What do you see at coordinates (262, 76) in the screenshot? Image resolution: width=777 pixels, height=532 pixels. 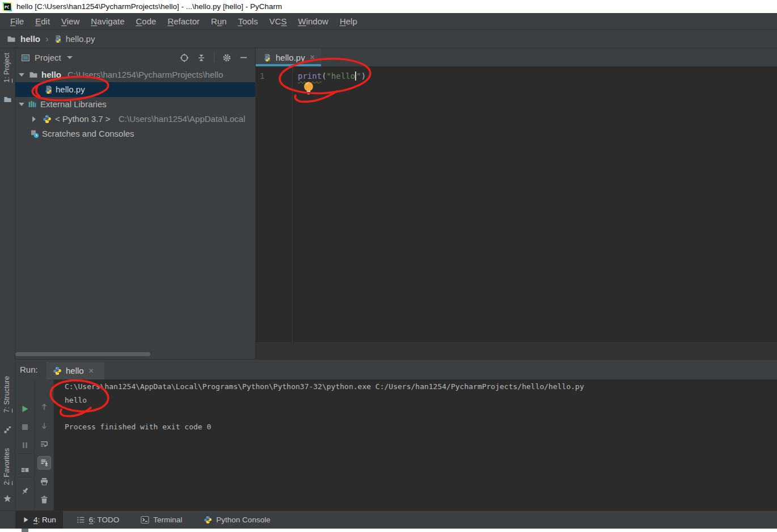 I see `line-number: 1` at bounding box center [262, 76].